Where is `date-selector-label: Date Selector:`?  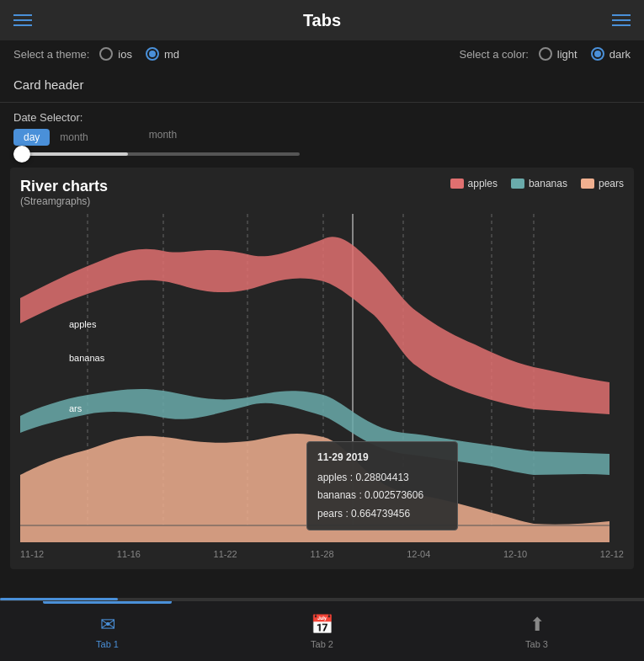
date-selector-label: Date Selector: is located at coordinates (322, 118).